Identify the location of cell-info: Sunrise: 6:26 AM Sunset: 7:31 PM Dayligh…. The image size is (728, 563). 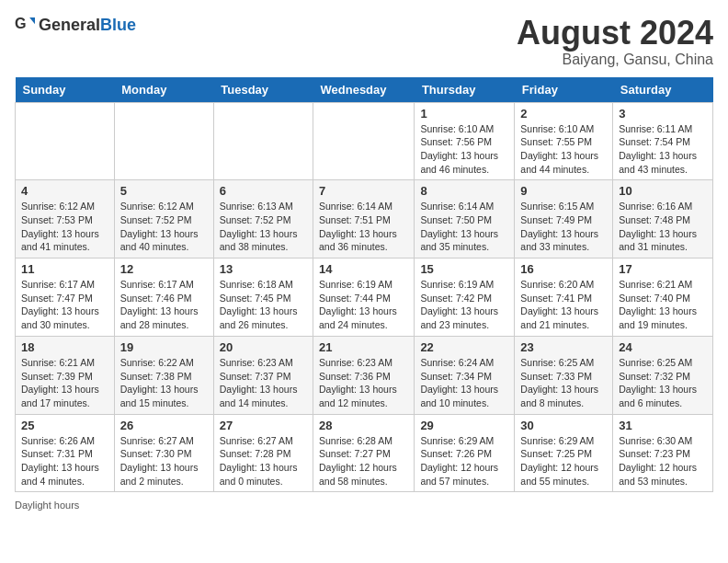
(64, 462).